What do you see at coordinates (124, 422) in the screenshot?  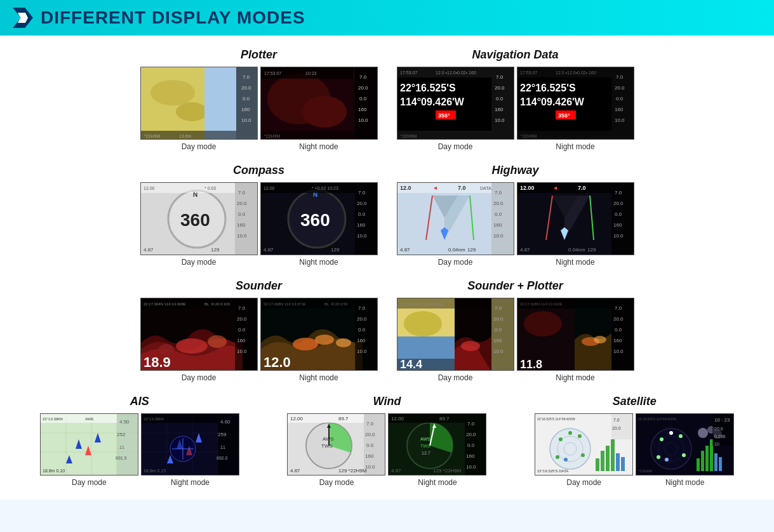 I see `svg-text: 4.50` at bounding box center [124, 422].